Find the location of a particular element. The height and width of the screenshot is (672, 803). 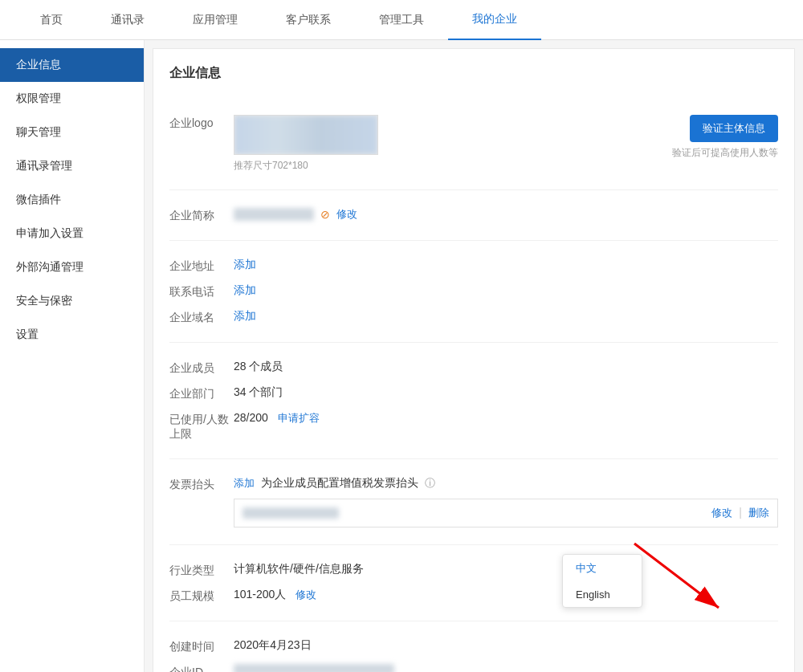

invoice-row: 发票抬头 添加 为企业成员配置增值税发票抬头 ⓘ 修改 | 删除 is located at coordinates (474, 502).